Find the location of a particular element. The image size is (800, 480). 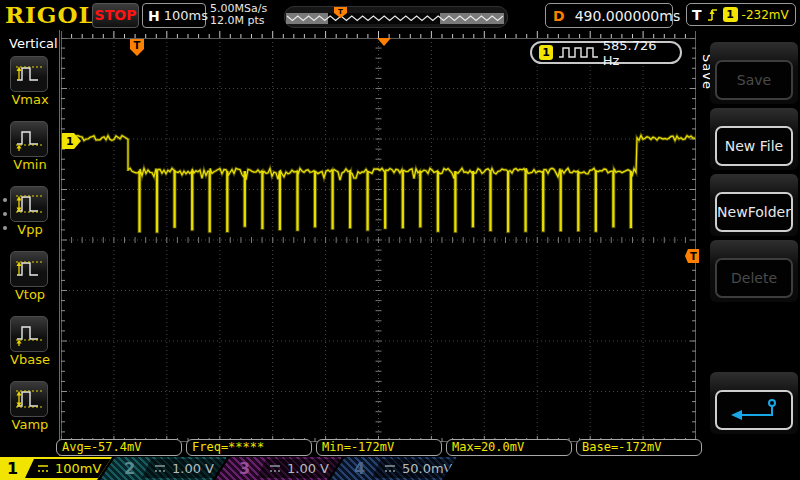

brand-logo: RIGOL is located at coordinates (50, 14).